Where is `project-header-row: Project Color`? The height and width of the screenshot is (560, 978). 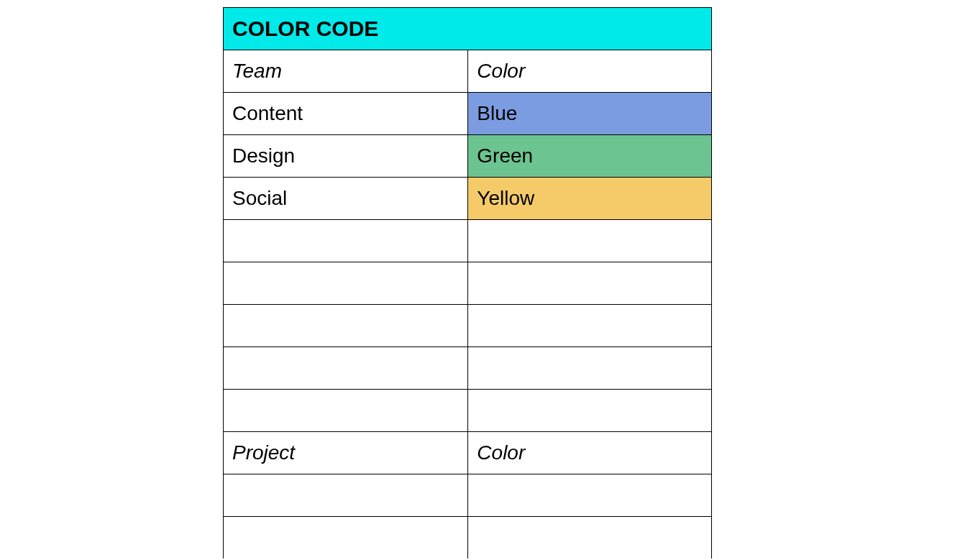 project-header-row: Project Color is located at coordinates (467, 453).